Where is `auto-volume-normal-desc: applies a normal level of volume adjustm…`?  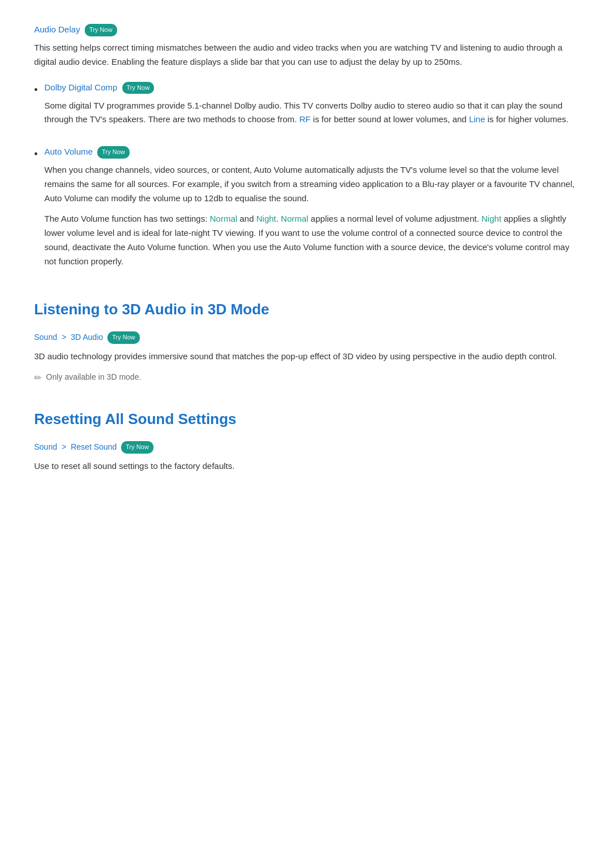 auto-volume-normal-desc: applies a normal level of volume adjustm… is located at coordinates (395, 218).